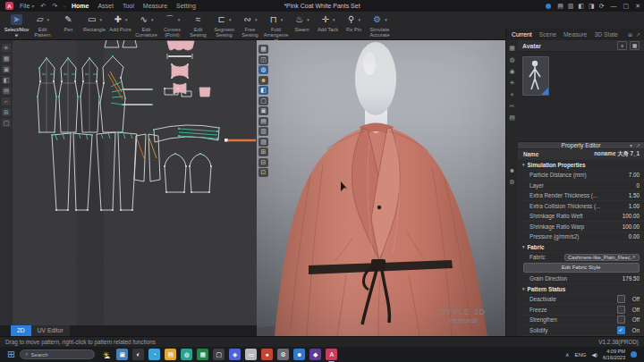 The image size is (644, 362). What do you see at coordinates (234, 354) in the screenshot?
I see `taskbar-app-teams: ◈` at bounding box center [234, 354].